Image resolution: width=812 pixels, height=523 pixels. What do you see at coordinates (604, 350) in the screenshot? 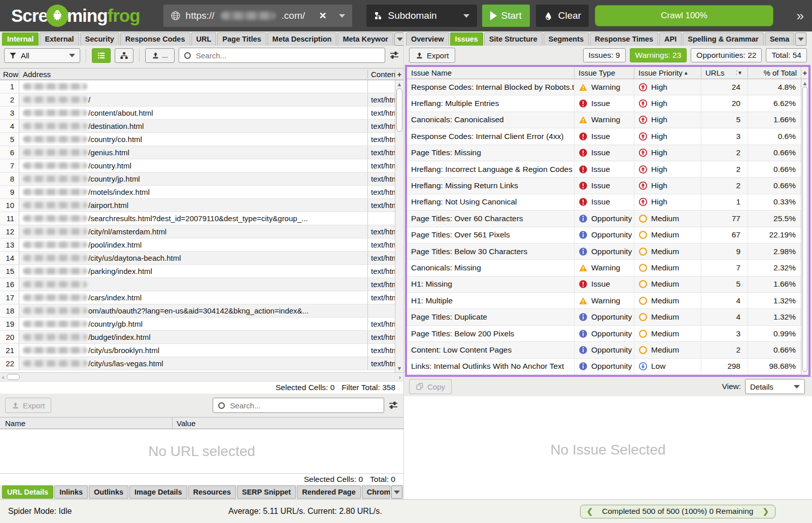
I see `issue-row: Content: Low Content PagesOpportunityMed…` at bounding box center [604, 350].